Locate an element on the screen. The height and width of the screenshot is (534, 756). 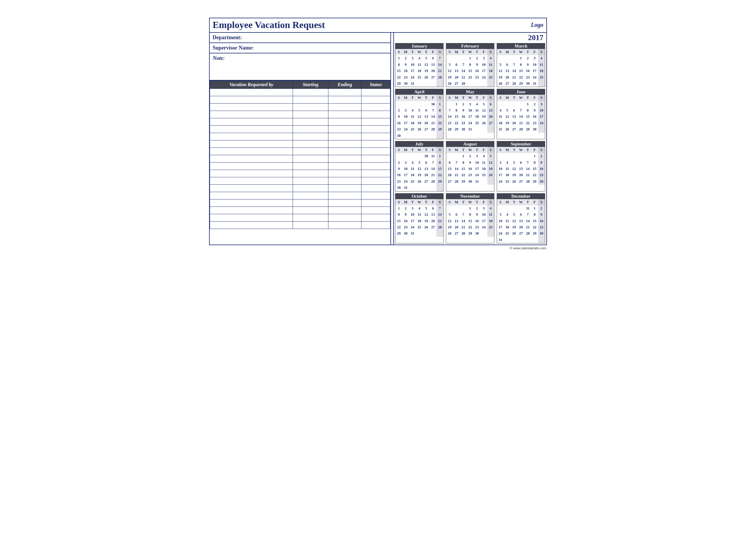
mini-calendar-november: NovemberSMTWTFS1234567891011121314151617… is located at coordinates (470, 218).